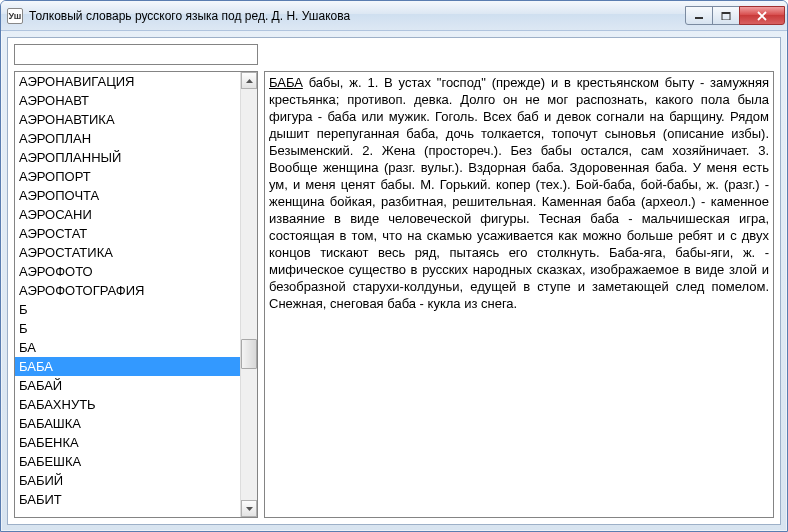  I want to click on list-item: АЭРОФОТОГРАФИЯ, so click(128, 290).